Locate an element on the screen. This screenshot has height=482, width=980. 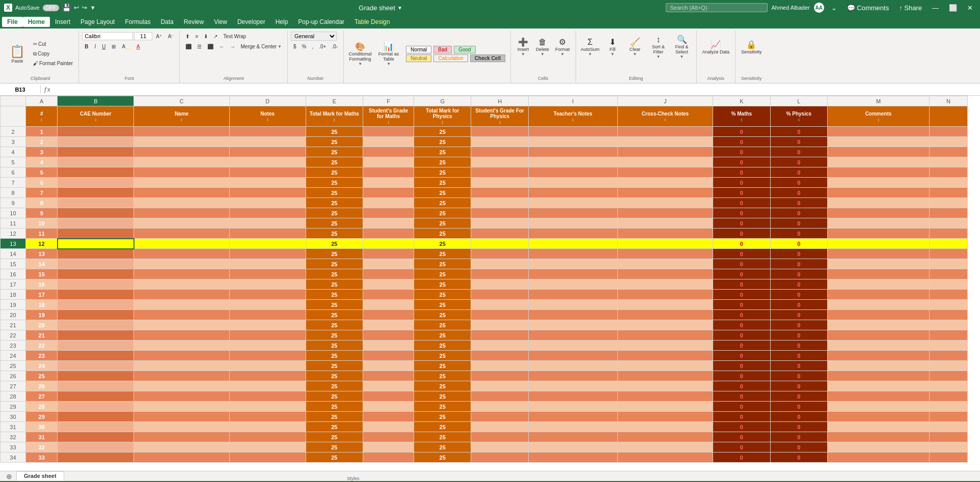
menu-file: File is located at coordinates (12, 22).